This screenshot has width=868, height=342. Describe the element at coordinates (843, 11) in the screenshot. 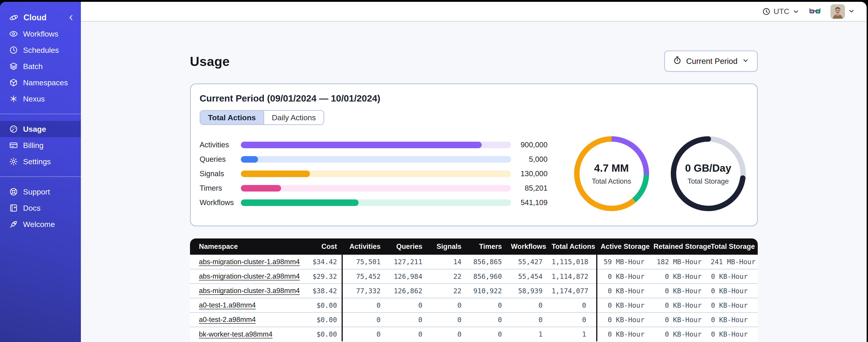

I see `account-menu` at that location.